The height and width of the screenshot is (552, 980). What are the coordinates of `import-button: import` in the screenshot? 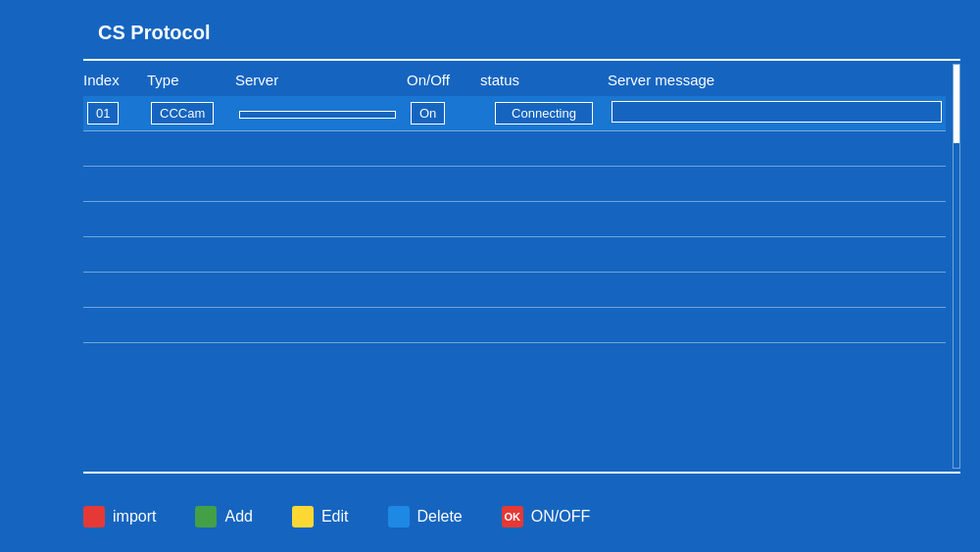 It's located at (120, 517).